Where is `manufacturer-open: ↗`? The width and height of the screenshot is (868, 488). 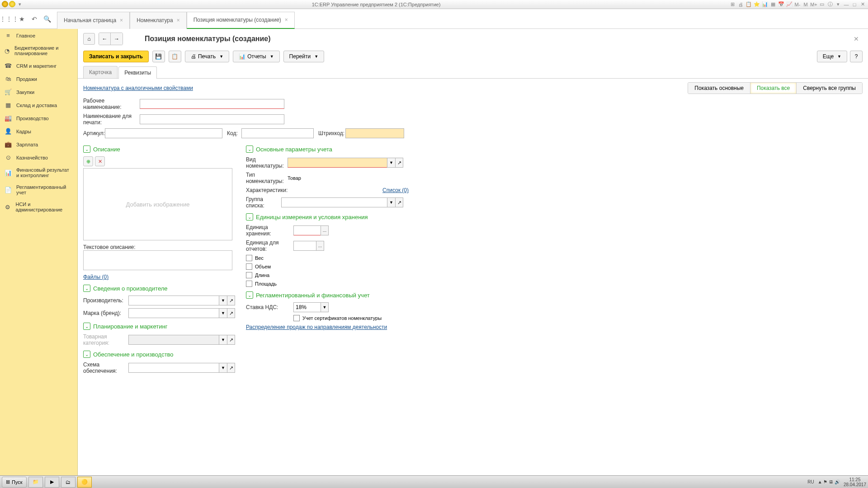
manufacturer-open: ↗ is located at coordinates (231, 300).